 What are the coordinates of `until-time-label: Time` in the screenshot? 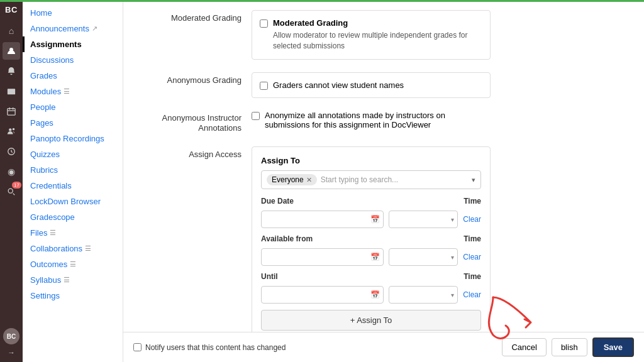 It's located at (472, 278).